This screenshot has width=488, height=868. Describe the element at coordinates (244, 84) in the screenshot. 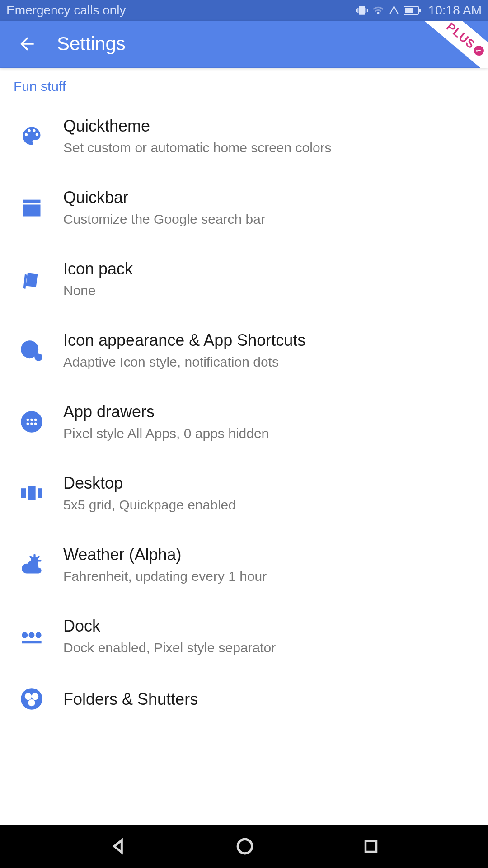

I see `section-header: Fun stuff` at that location.